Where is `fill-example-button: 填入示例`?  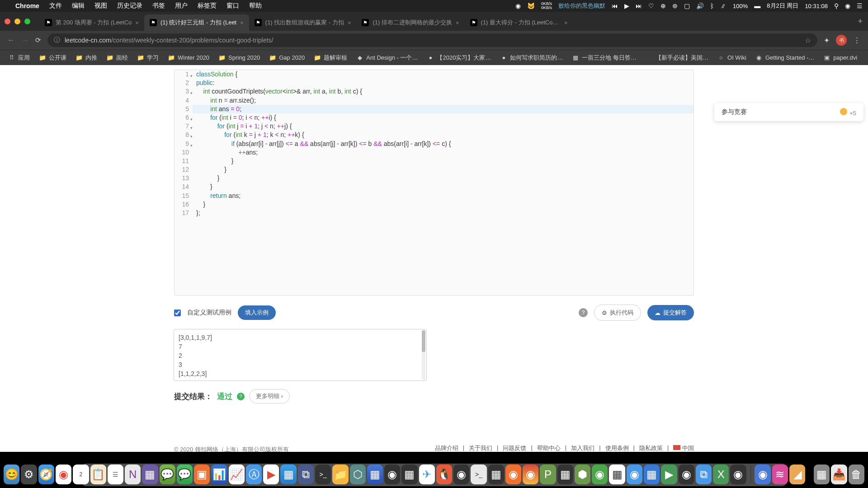 fill-example-button: 填入示例 is located at coordinates (257, 313).